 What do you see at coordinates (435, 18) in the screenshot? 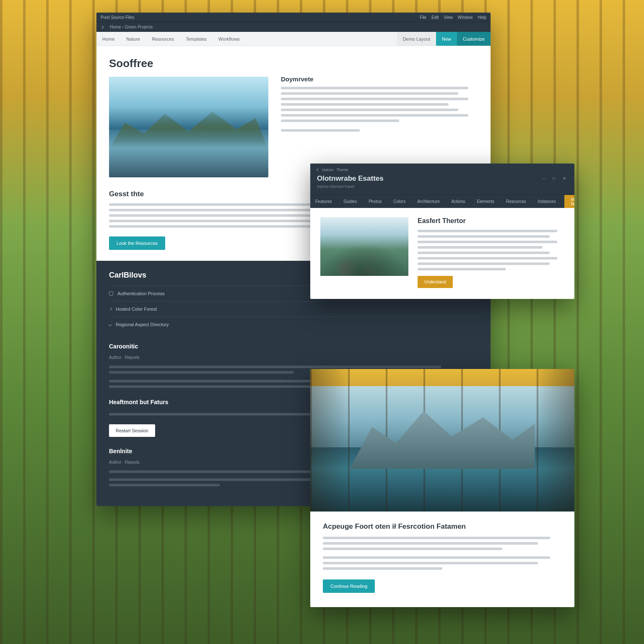
I see `menu-item: Edit` at bounding box center [435, 18].